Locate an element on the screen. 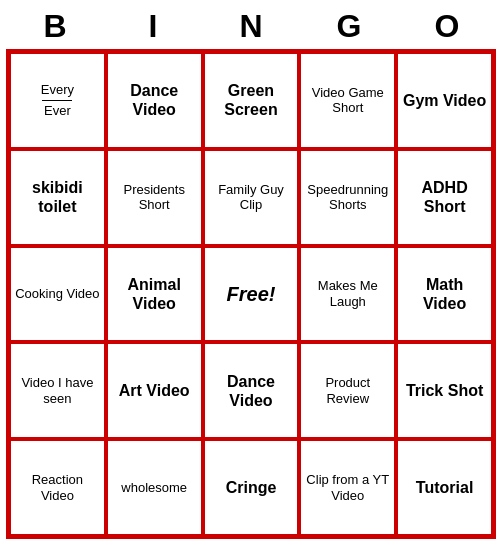  bingo-cell-r4-c0: Reaction Video is located at coordinates (58, 488).